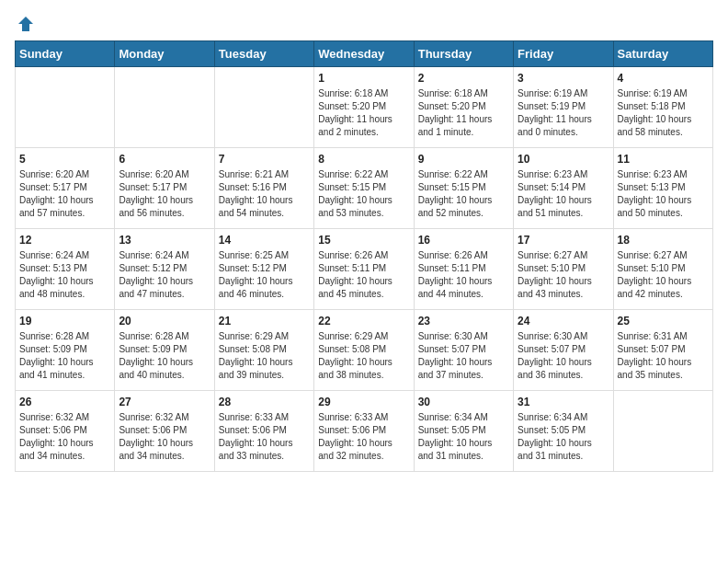 This screenshot has width=728, height=563. Describe the element at coordinates (265, 194) in the screenshot. I see `day-info: Sunrise: 6:21 AMSunset: 5:16 PMDaylight:…` at that location.